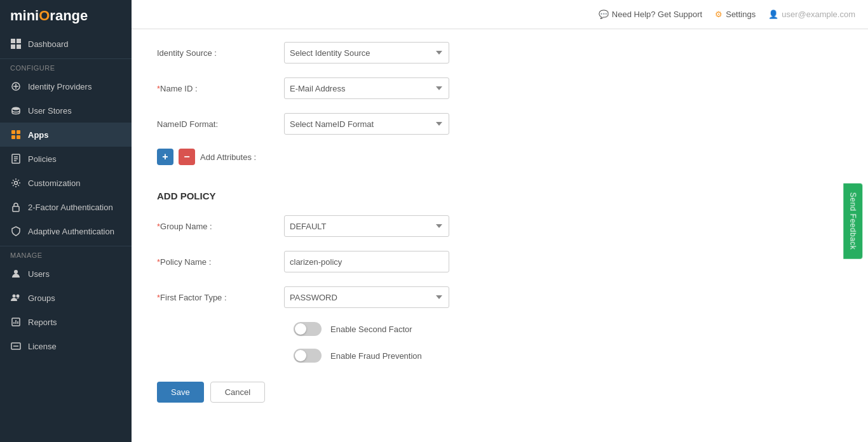  What do you see at coordinates (44, 15) in the screenshot?
I see `logo-o: O` at bounding box center [44, 15].